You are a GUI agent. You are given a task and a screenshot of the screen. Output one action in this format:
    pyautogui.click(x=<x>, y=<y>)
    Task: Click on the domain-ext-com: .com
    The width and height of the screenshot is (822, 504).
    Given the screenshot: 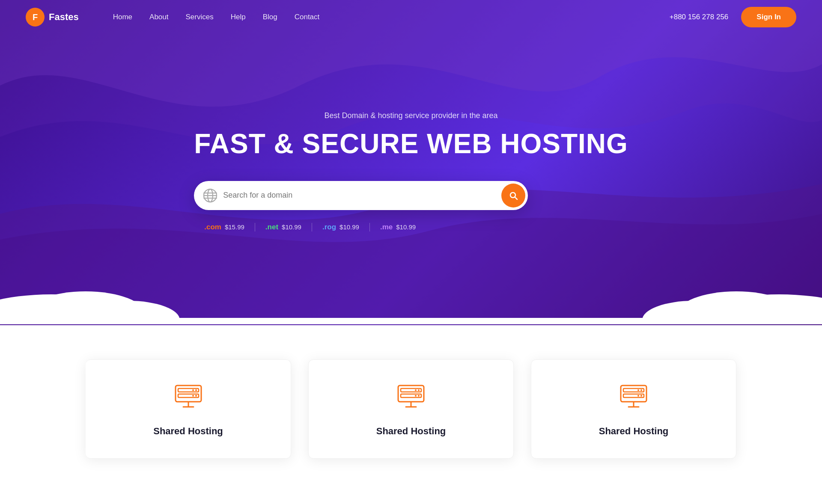 What is the action you would take?
    pyautogui.click(x=213, y=227)
    